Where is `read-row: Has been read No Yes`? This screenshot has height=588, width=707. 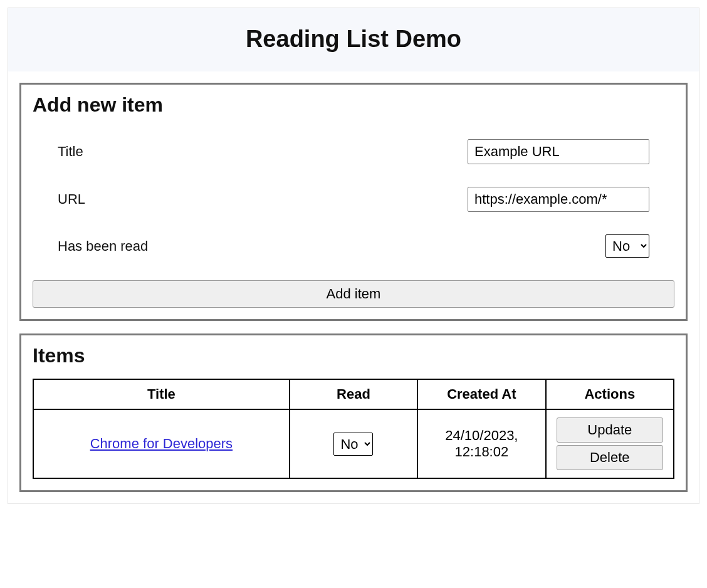 read-row: Has been read No Yes is located at coordinates (354, 246).